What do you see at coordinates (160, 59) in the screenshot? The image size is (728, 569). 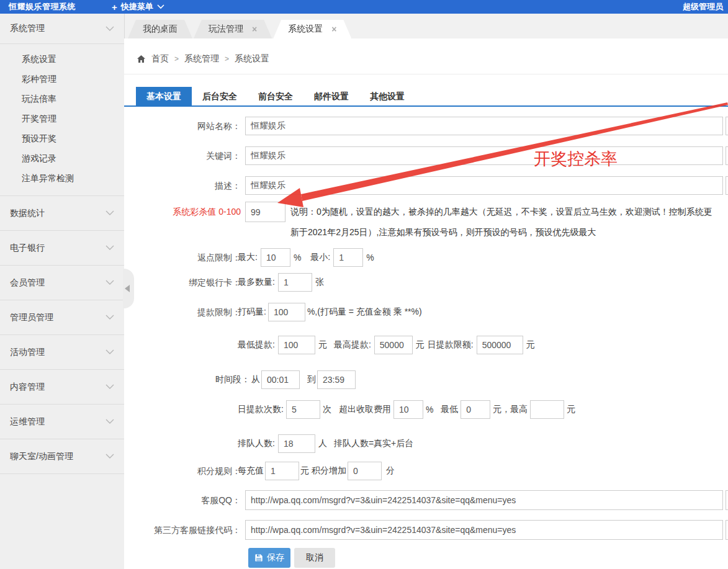 I see `breadcrumb-home: 首页` at bounding box center [160, 59].